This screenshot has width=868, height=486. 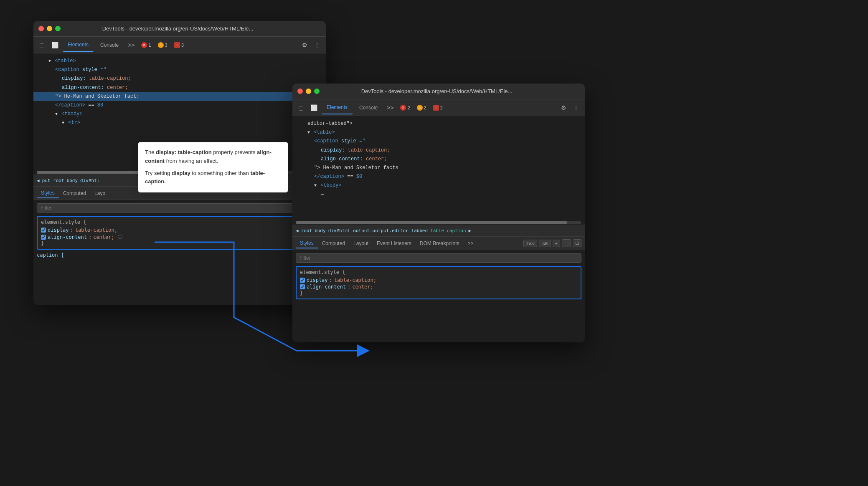 What do you see at coordinates (337, 108) in the screenshot?
I see `tab-elements-2: Elements` at bounding box center [337, 108].